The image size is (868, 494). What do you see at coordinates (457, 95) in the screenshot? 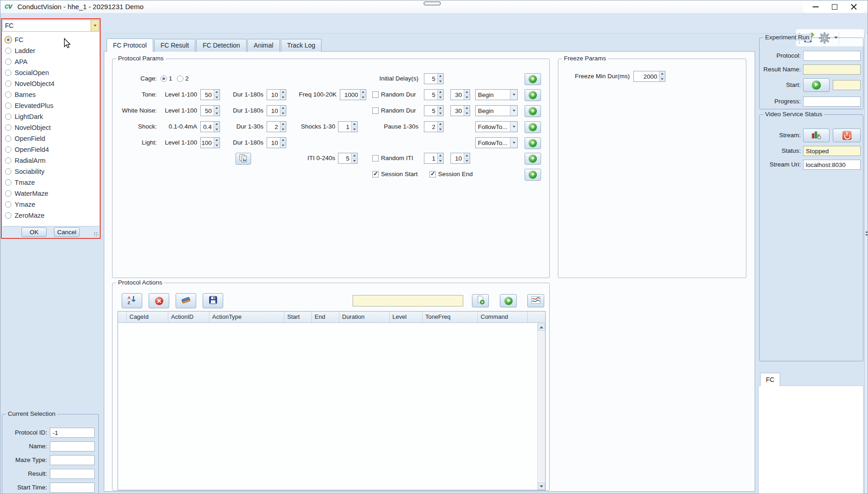
I see `random-dur-1-max-spinner-value` at bounding box center [457, 95].